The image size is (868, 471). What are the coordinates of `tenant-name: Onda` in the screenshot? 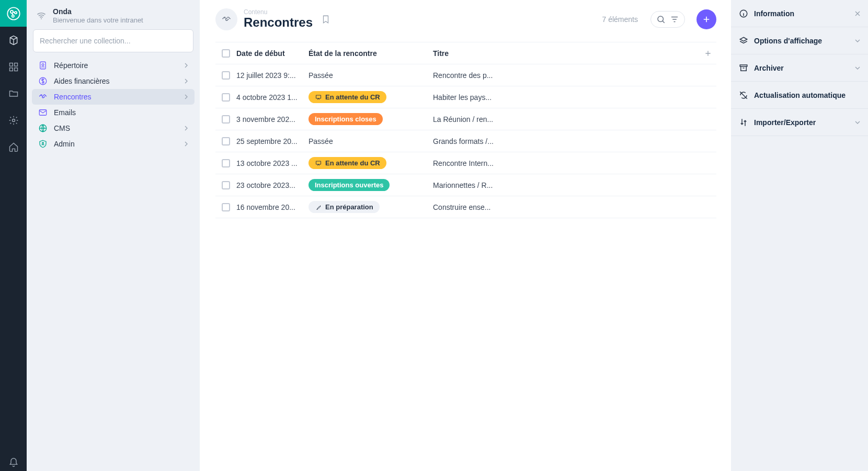 It's located at (98, 12).